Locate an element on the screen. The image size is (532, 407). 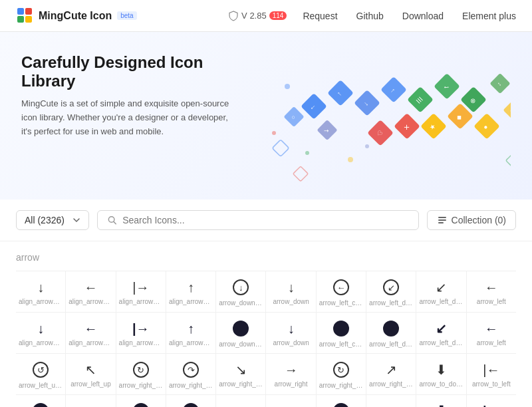
version-info: V 2.85 114 is located at coordinates (257, 16).